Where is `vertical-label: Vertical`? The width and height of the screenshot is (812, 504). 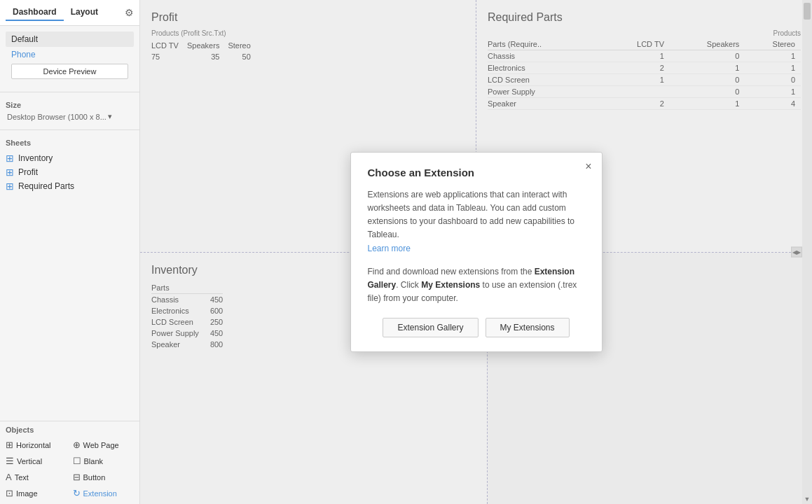 vertical-label: Vertical is located at coordinates (29, 461).